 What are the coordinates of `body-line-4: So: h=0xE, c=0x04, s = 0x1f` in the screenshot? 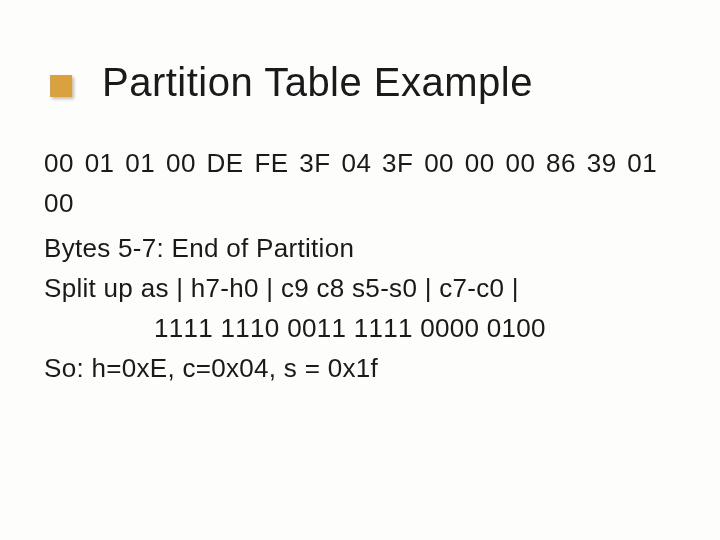 It's located at (362, 368).